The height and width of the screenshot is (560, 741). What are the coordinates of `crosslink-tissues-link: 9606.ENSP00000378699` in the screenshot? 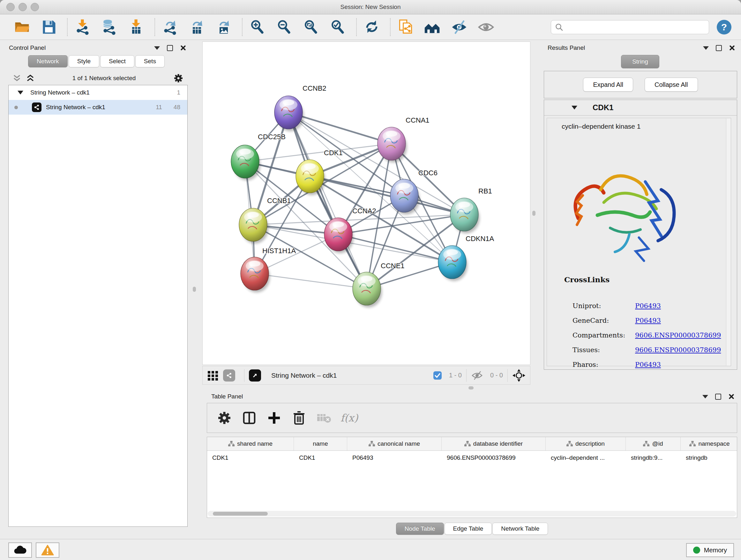 It's located at (678, 350).